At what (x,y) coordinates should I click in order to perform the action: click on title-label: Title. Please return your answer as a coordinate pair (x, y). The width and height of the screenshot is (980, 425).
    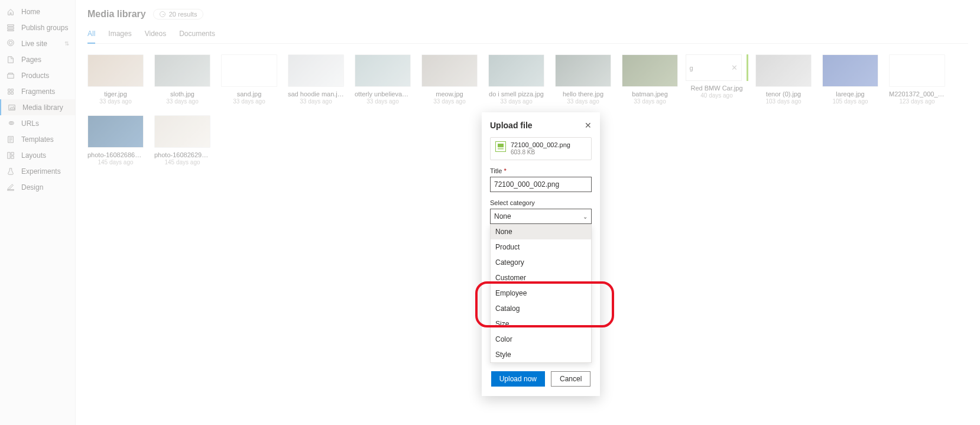
    Looking at the image, I should click on (541, 171).